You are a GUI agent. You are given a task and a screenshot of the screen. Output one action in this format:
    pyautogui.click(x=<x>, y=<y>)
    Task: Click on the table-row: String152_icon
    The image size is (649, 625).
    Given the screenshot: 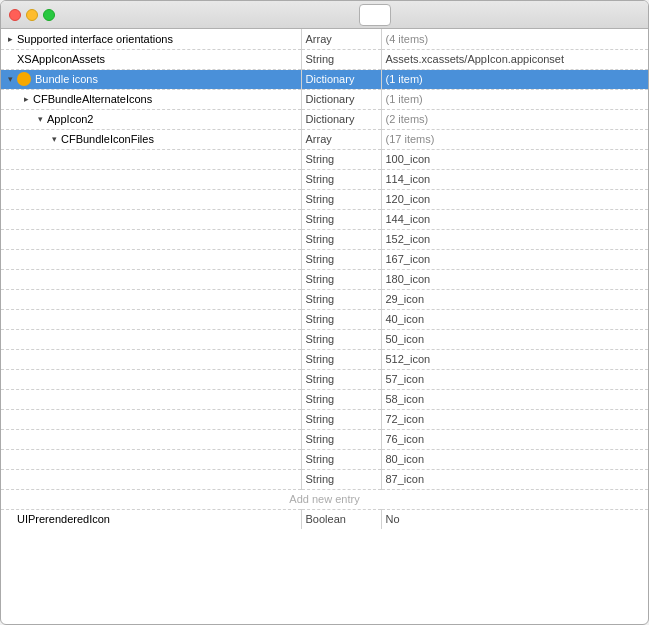 What is the action you would take?
    pyautogui.click(x=324, y=239)
    